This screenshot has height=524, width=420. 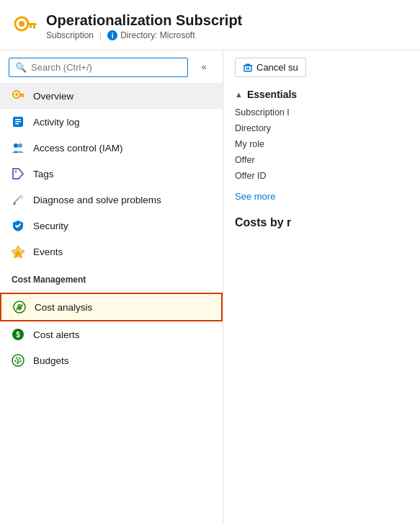 I want to click on essentials-label-role: My role, so click(x=282, y=144).